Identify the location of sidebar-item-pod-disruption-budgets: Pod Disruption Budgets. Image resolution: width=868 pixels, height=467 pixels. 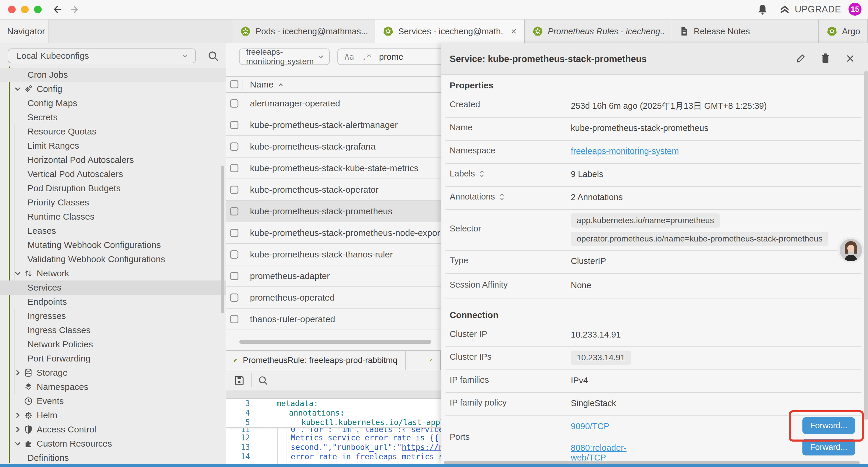
(113, 188).